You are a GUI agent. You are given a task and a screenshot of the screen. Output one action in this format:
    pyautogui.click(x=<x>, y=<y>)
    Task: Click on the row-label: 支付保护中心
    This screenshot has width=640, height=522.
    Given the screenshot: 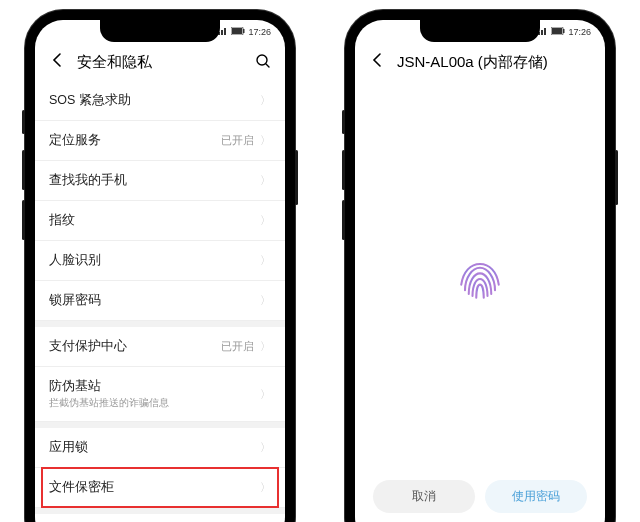 What is the action you would take?
    pyautogui.click(x=135, y=346)
    